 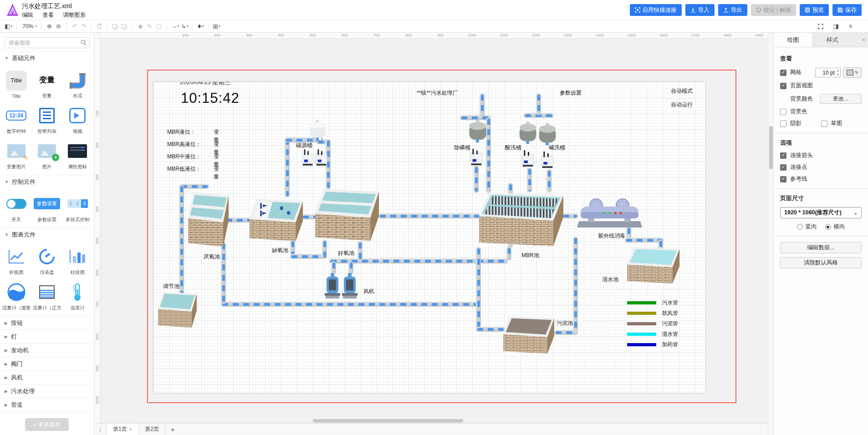 I want to click on shape-item-multistate: 123多状态控制, so click(x=77, y=208).